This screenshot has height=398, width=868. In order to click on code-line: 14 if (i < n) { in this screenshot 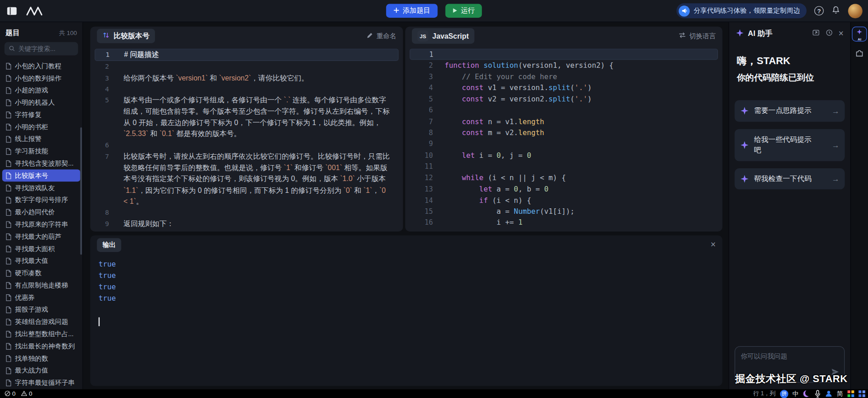, I will do `click(564, 200)`.